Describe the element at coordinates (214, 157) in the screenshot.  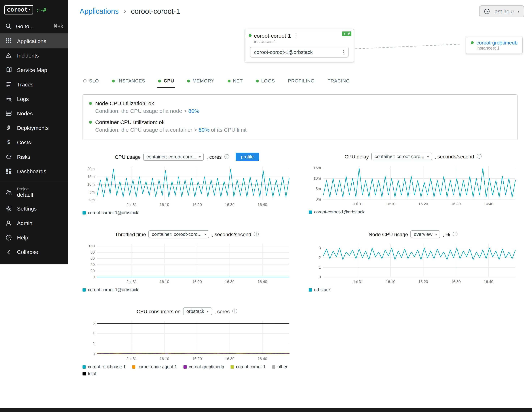
I see `chart-unit: , cores` at that location.